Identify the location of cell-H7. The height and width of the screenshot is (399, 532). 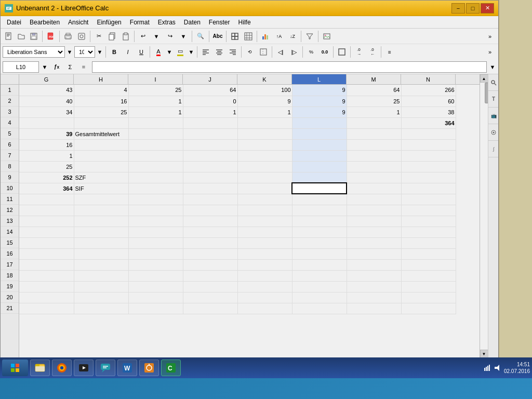
(101, 156).